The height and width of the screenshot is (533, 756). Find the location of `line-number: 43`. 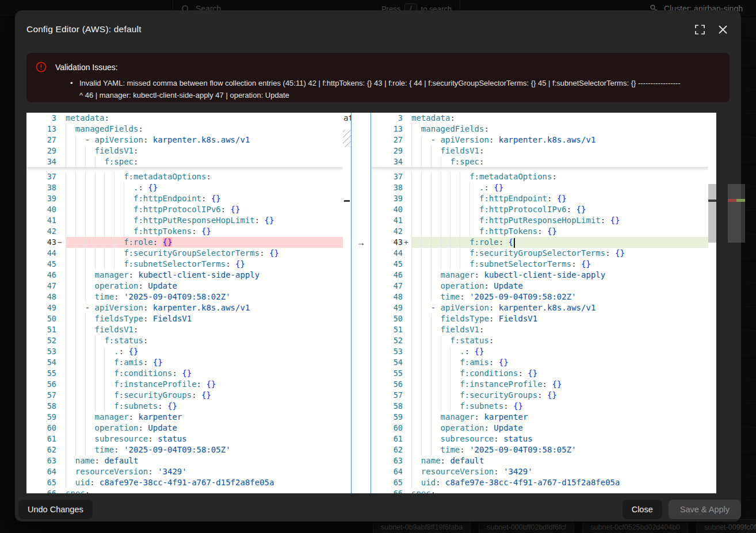

line-number: 43 is located at coordinates (387, 243).